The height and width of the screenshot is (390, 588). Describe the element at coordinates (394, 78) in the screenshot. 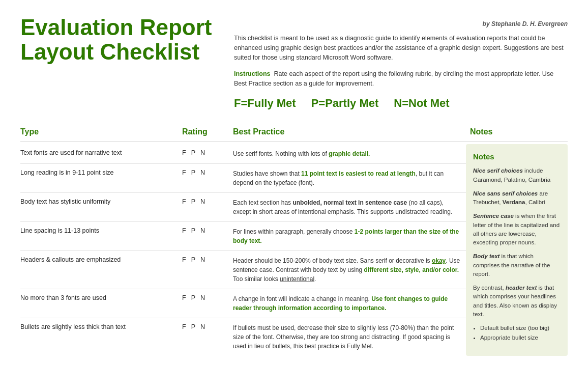

I see `instructions-text: Rate each aspect of the report using the…` at that location.